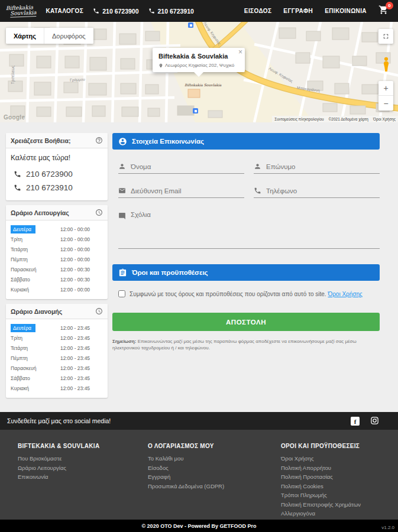 The height and width of the screenshot is (532, 398). I want to click on navbar-right: ΕΙΣΟΔΟΣ ΕΓΓΡΑΦΗ ΕΠΙΚΟΙΝΩΝΙΑ 0, so click(318, 11).